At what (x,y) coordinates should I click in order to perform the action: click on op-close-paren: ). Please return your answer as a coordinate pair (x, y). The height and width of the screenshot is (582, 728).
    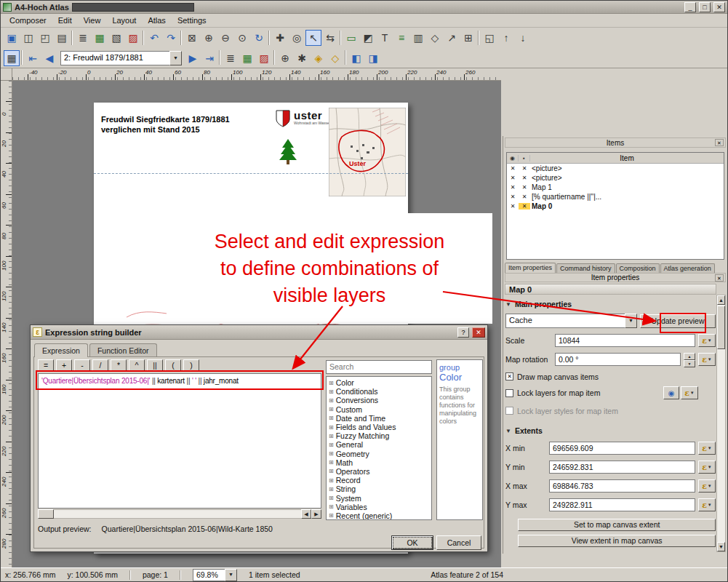
    Looking at the image, I should click on (191, 365).